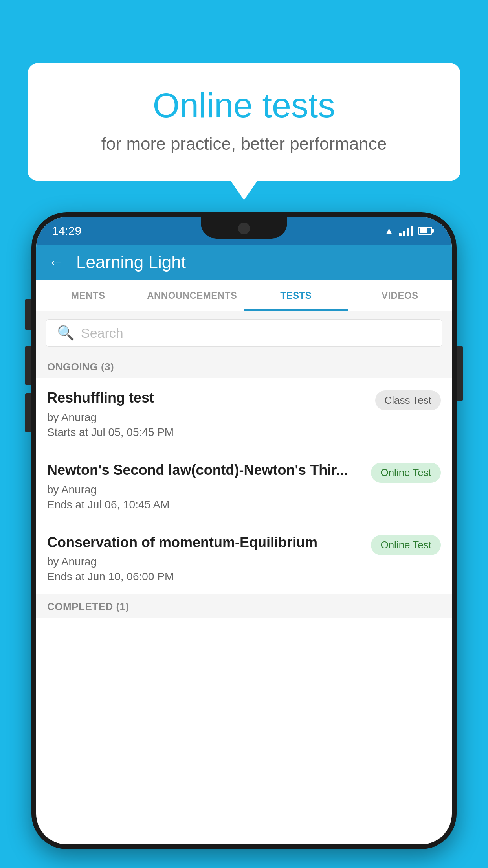 The height and width of the screenshot is (868, 488). I want to click on app-header: ← Learning Light, so click(244, 262).